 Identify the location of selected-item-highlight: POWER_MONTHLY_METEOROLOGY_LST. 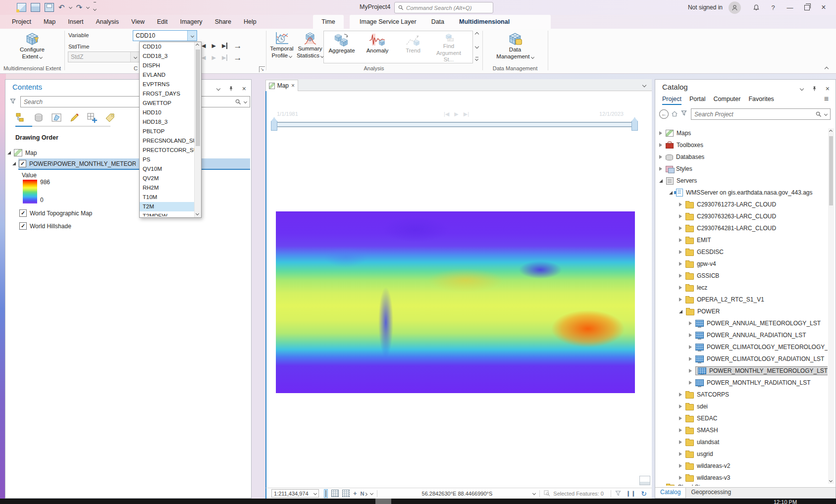
(762, 371).